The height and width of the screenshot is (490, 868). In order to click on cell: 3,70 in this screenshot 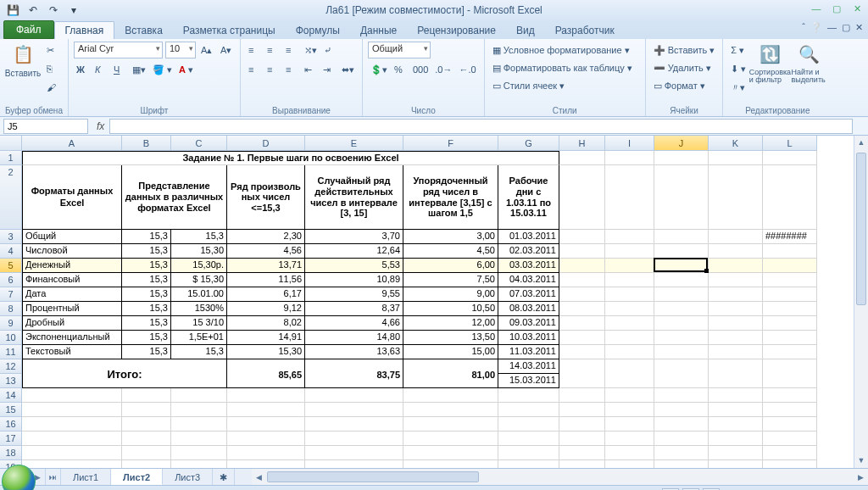, I will do `click(354, 237)`.